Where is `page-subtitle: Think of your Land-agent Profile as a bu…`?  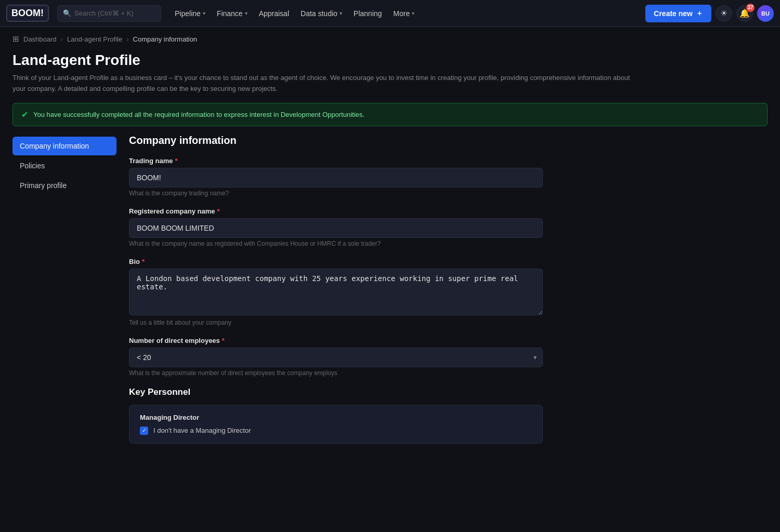 page-subtitle: Think of your Land-agent Profile as a bu… is located at coordinates (324, 84).